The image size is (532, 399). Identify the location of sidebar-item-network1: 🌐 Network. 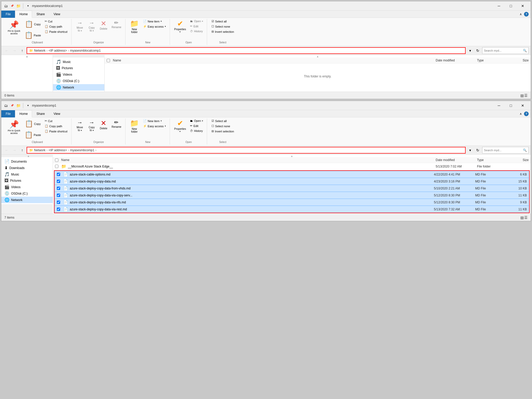
(79, 87).